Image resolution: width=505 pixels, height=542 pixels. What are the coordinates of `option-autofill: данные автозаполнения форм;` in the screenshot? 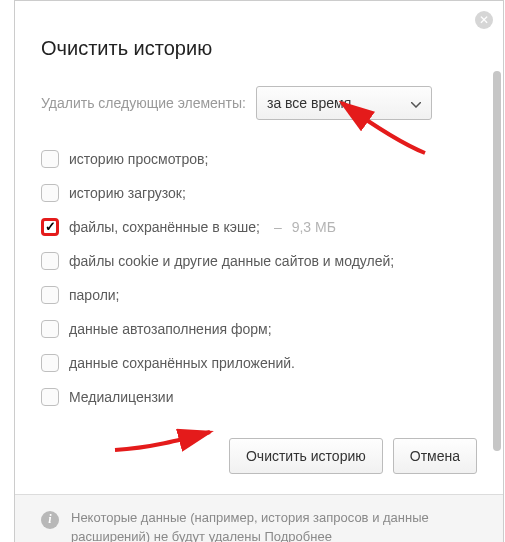 It's located at (259, 329).